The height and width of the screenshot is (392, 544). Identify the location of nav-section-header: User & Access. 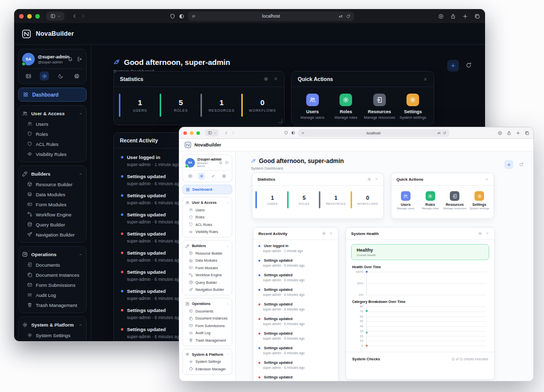
(208, 202).